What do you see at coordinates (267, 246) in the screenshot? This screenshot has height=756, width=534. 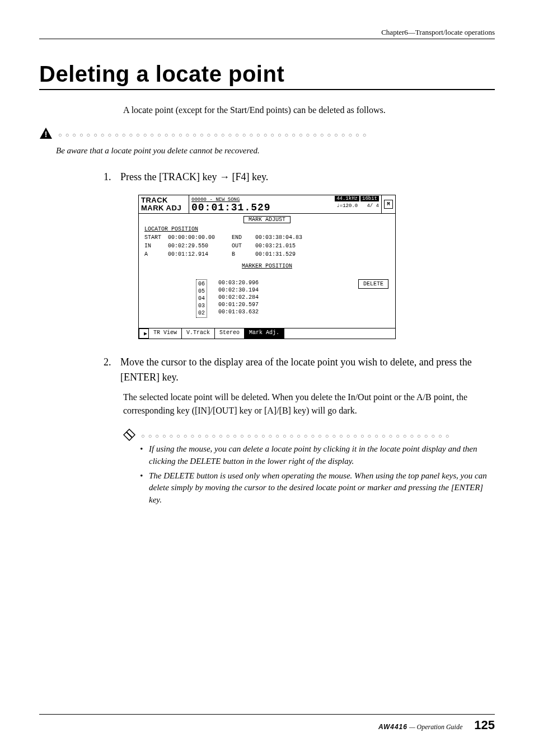 I see `locator-table: START 00:00:00:00.00 IN 00:02:29.550 A 0…` at bounding box center [267, 246].